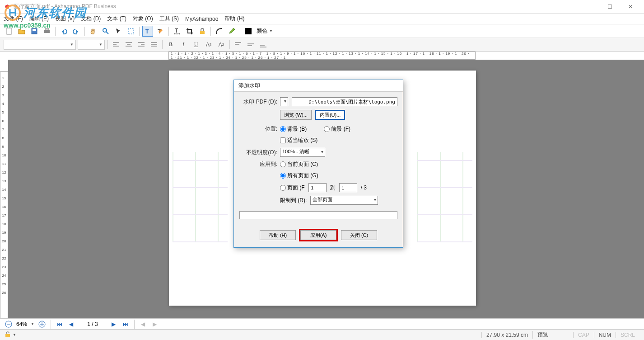  Describe the element at coordinates (318, 235) in the screenshot. I see `apply-button: 应用(A)` at that location.